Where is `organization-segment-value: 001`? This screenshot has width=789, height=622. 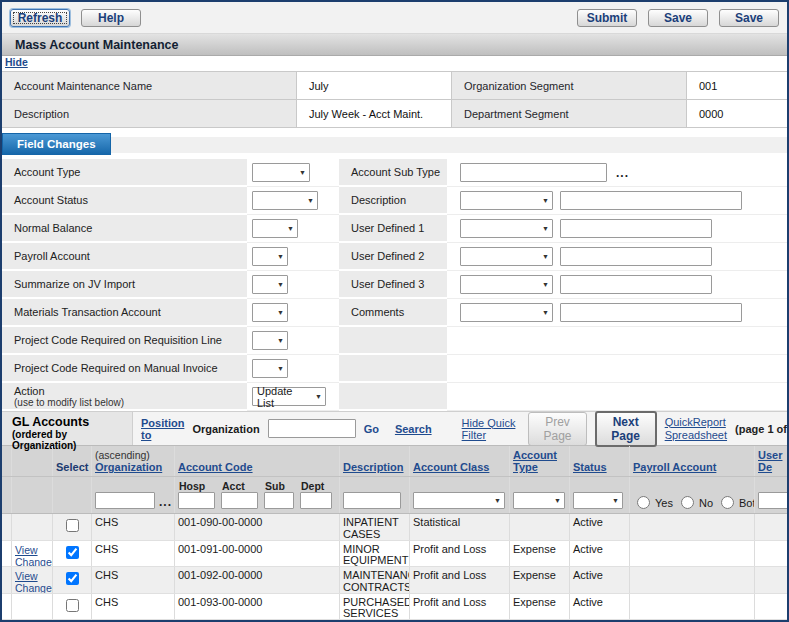
organization-segment-value: 001 is located at coordinates (737, 86).